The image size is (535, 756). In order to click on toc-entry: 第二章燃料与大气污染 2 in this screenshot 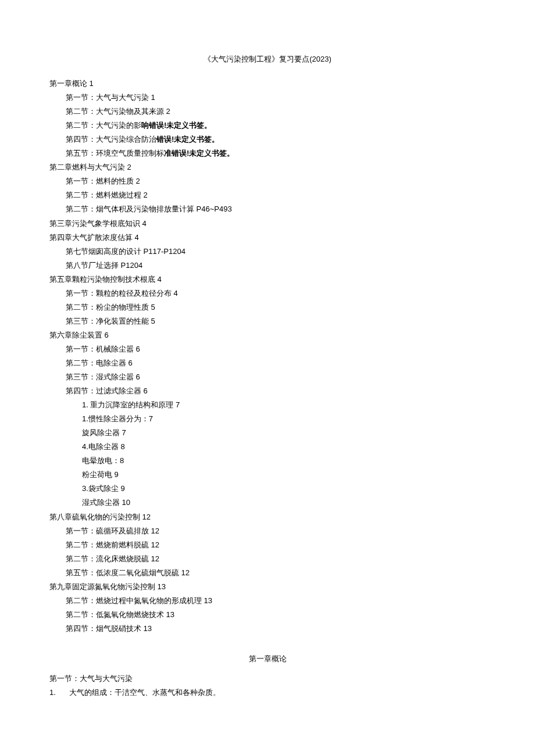, I will do `click(268, 167)`.